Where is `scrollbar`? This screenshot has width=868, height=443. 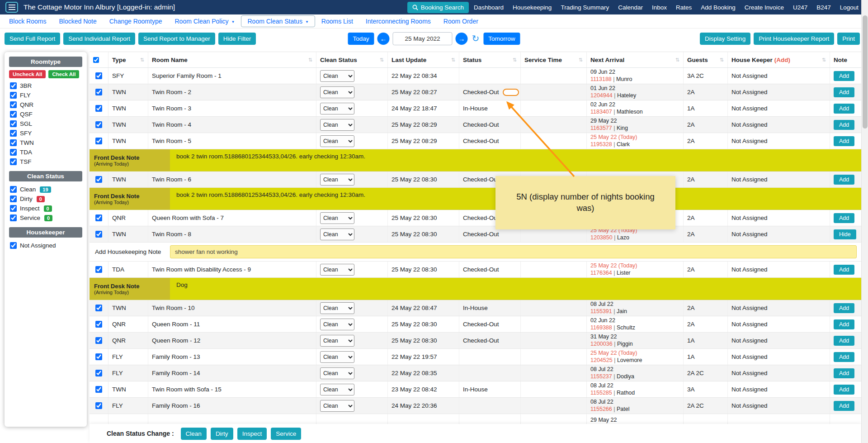 scrollbar is located at coordinates (864, 222).